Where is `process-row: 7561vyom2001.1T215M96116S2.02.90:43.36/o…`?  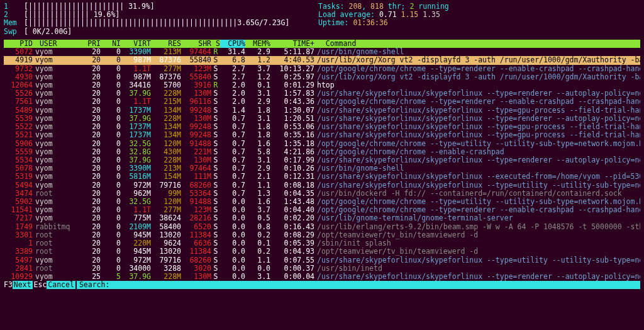
process-row: 7561vyom2001.1T215M96116S2.02.90:43.36/o… is located at coordinates (322, 102).